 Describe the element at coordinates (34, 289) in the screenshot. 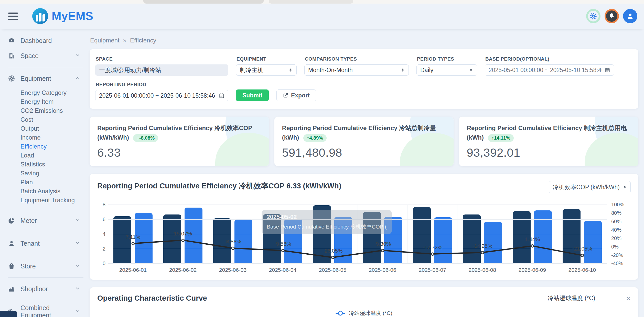

I see `sidebar-item-label: Shopfloor` at that location.